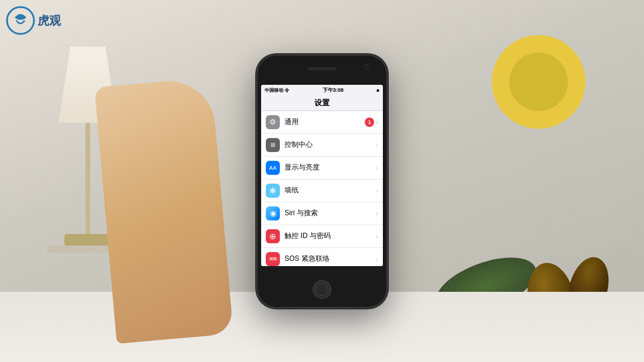 The height and width of the screenshot is (362, 644). Describe the element at coordinates (273, 168) in the screenshot. I see `display-icon: AA` at that location.